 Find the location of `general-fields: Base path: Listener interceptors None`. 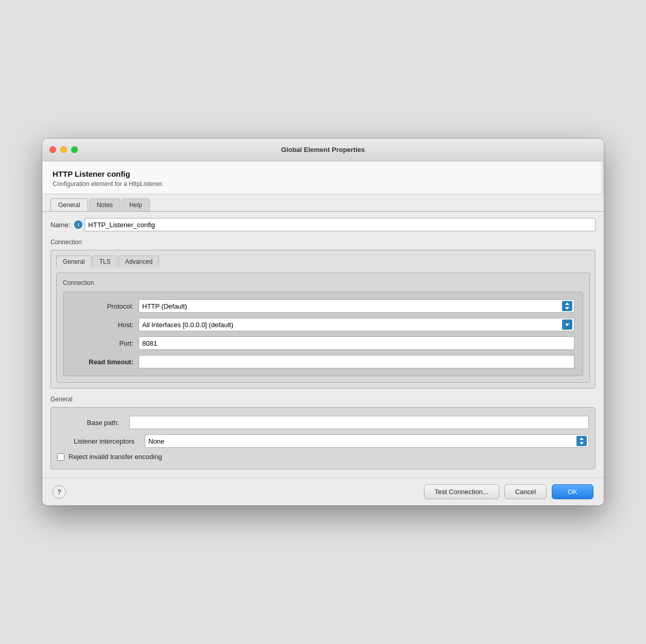

general-fields: Base path: Listener interceptors None is located at coordinates (323, 438).